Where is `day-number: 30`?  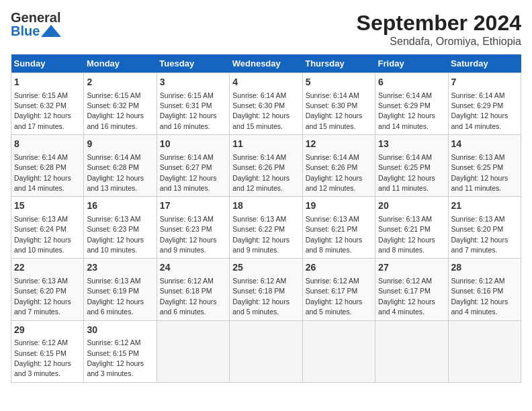 day-number: 30 is located at coordinates (120, 330).